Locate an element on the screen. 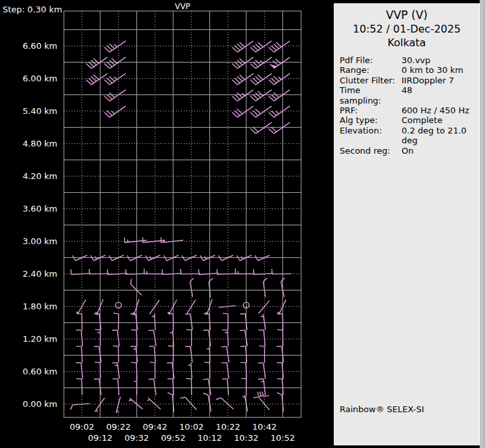  time-tick-label: 10:42 is located at coordinates (265, 427).